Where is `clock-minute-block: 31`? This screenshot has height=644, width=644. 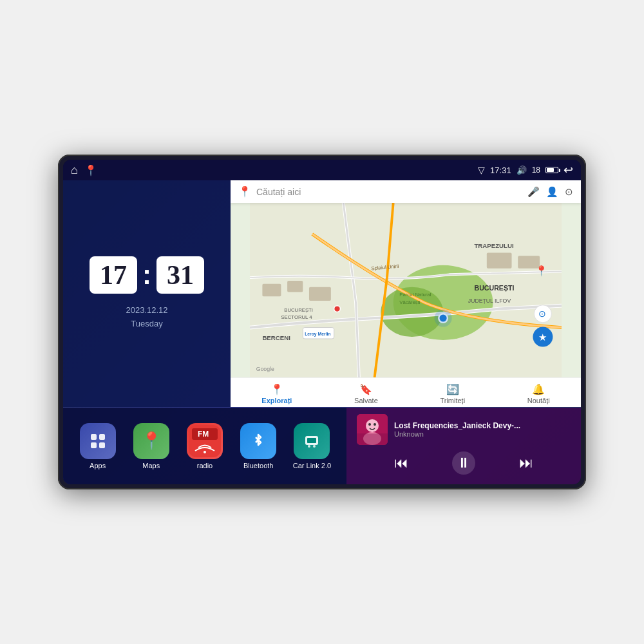
clock-minute-block: 31 is located at coordinates (180, 275).